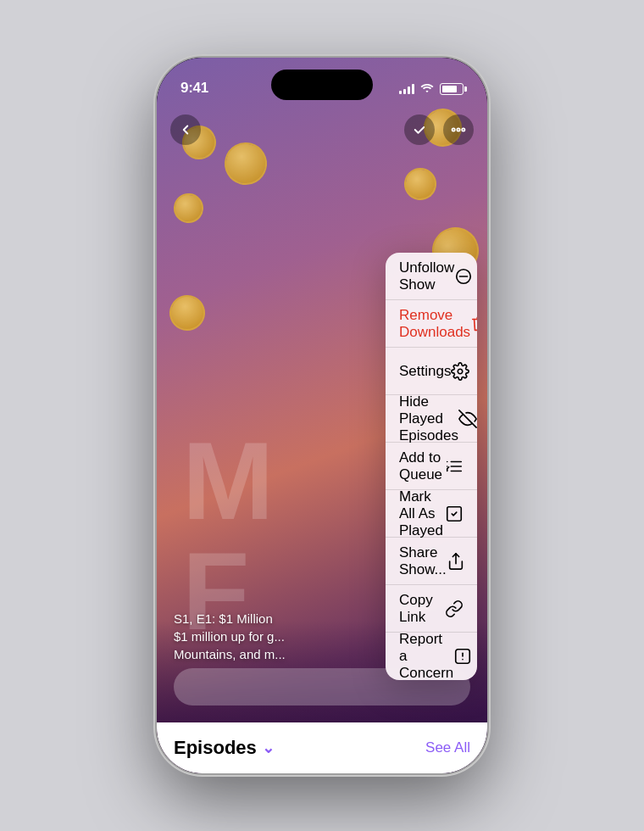 The height and width of the screenshot is (831, 644). I want to click on menu-item-mark-played: Mark All As Played, so click(431, 514).